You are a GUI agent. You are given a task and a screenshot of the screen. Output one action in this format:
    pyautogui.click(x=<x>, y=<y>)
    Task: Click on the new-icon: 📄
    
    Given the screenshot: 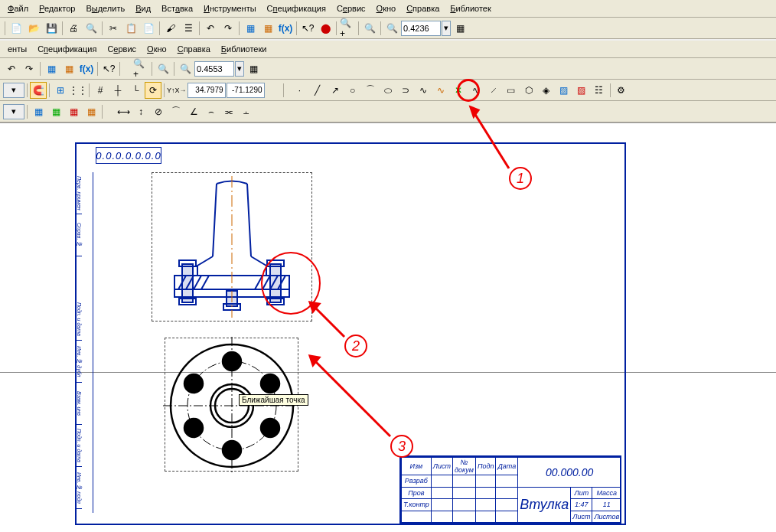 What is the action you would take?
    pyautogui.click(x=16, y=28)
    